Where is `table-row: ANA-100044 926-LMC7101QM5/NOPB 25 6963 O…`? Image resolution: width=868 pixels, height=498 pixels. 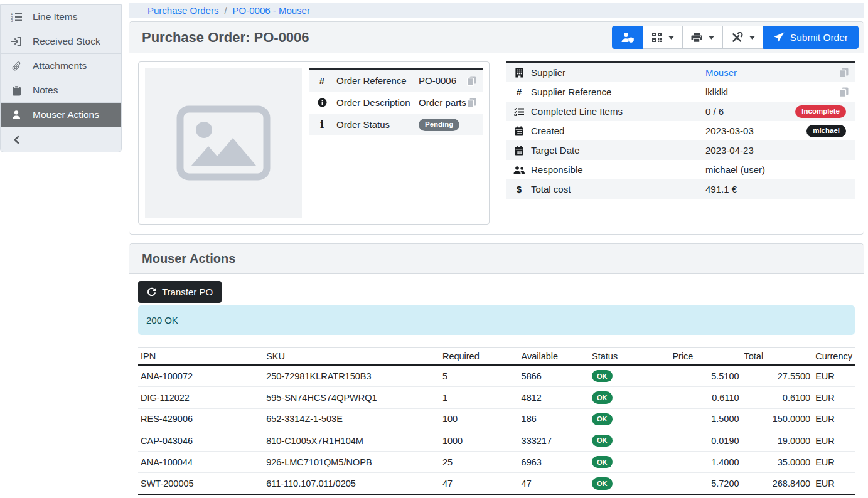 table-row: ANA-100044 926-LMC7101QM5/NOPB 25 6963 O… is located at coordinates (496, 462).